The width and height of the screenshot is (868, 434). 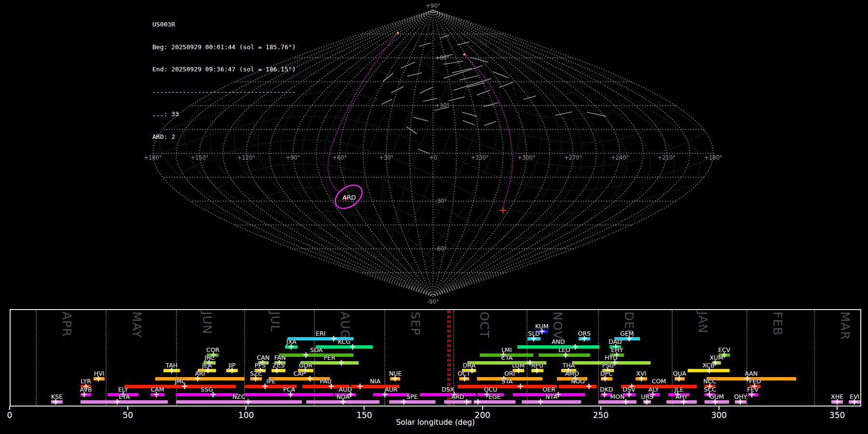 What do you see at coordinates (605, 379) in the screenshot?
I see `shower-peak-marker-DPC: +` at bounding box center [605, 379].